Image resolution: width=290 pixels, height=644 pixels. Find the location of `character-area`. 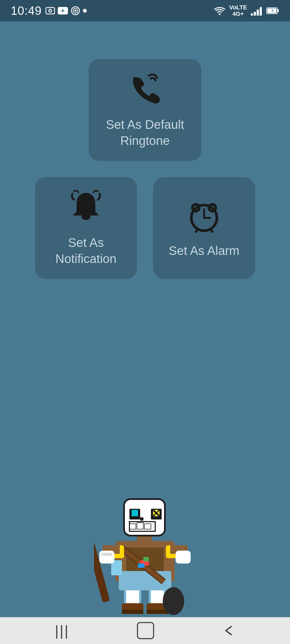

character-area is located at coordinates (145, 555).